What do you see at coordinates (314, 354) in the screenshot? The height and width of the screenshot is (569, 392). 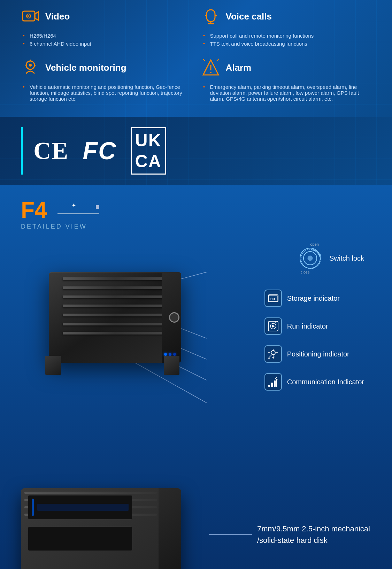 I see `positioning-indicator-row: Positioning indicator` at bounding box center [314, 354].